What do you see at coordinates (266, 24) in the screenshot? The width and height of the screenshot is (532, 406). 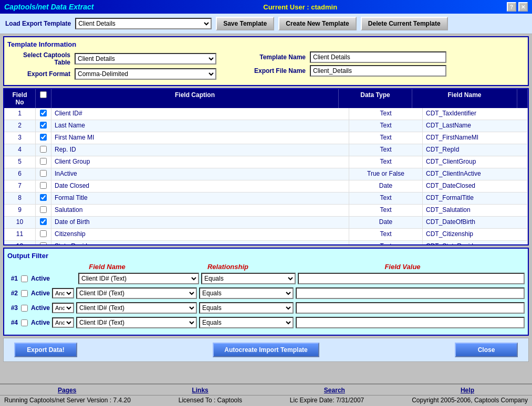 I see `toolbar: Load Export Template Client Details Save…` at bounding box center [266, 24].